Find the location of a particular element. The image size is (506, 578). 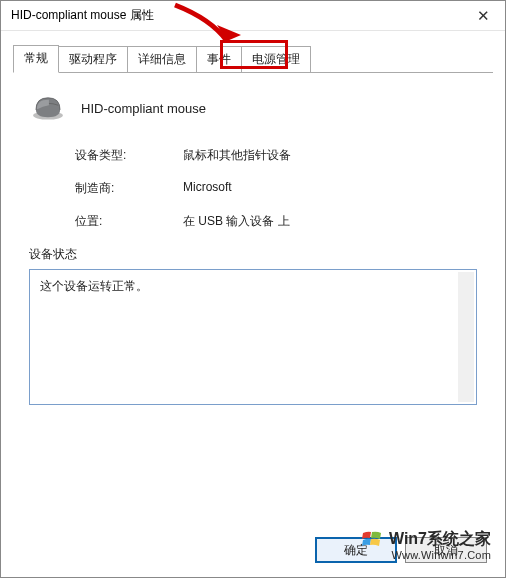

title-bar: HID-compliant mouse 属性 ✕ is located at coordinates (253, 16).